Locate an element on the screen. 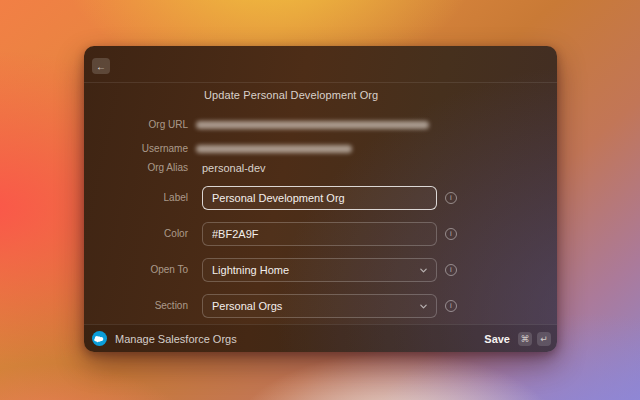 The height and width of the screenshot is (400, 640). section-label: Section is located at coordinates (136, 306).